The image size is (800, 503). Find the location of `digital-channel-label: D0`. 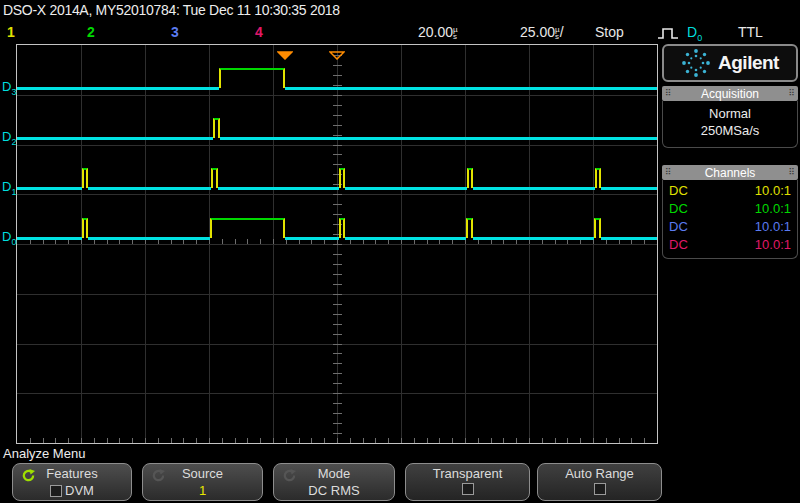

digital-channel-label: D0 is located at coordinates (10, 240).